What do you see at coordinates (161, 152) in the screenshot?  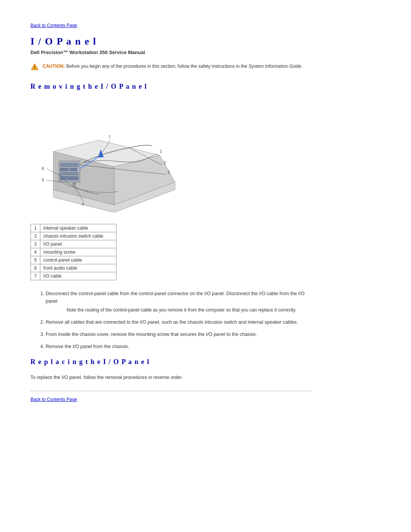 I see `svg-text: 1` at bounding box center [161, 152].